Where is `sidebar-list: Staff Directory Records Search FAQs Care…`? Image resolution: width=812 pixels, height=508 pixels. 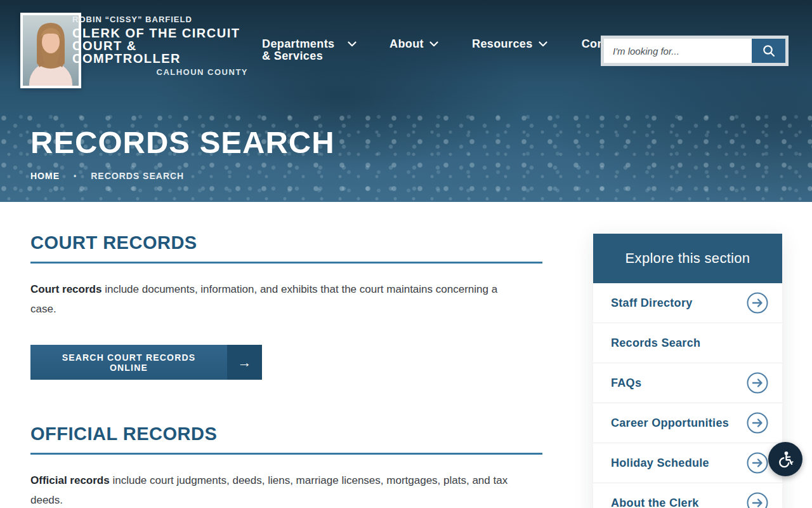 sidebar-list: Staff Directory Records Search FAQs Care… is located at coordinates (688, 396).